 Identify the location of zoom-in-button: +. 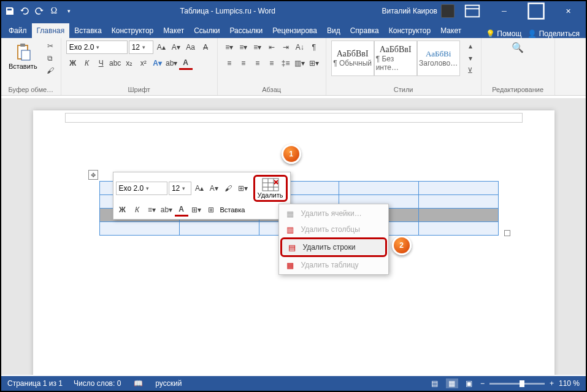
(552, 383).